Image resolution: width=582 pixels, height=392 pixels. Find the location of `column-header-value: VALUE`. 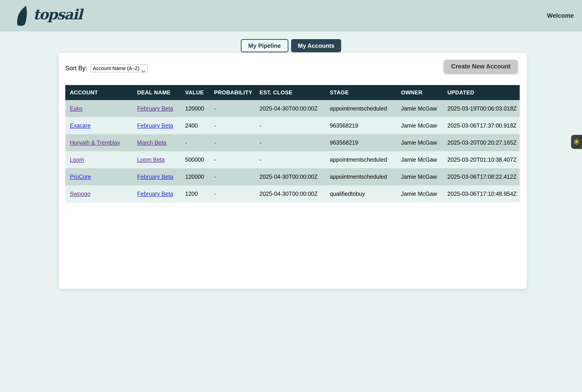

column-header-value: VALUE is located at coordinates (195, 92).